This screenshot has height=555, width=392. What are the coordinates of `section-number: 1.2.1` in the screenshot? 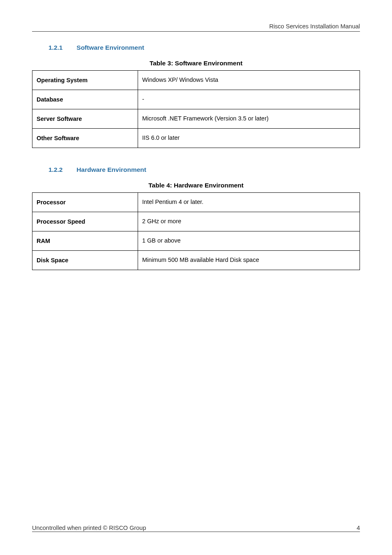 It's located at (62, 48).